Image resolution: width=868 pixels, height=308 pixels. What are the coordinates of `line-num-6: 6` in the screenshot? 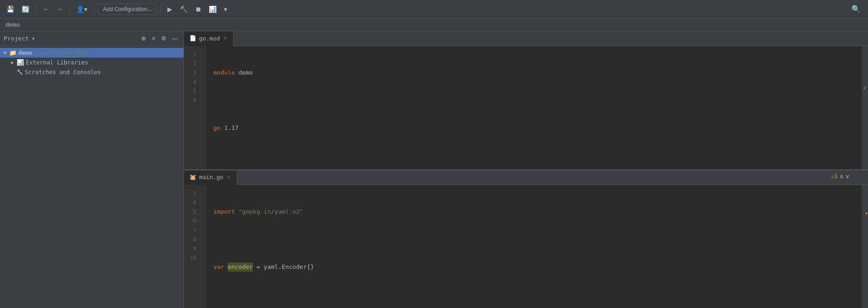 It's located at (192, 100).